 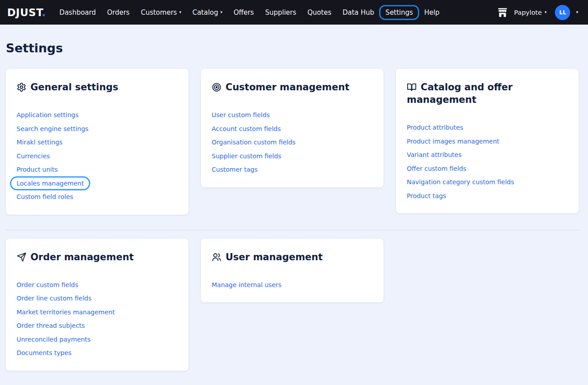 What do you see at coordinates (460, 93) in the screenshot?
I see `card-title-text: Catalog and offer management` at bounding box center [460, 93].